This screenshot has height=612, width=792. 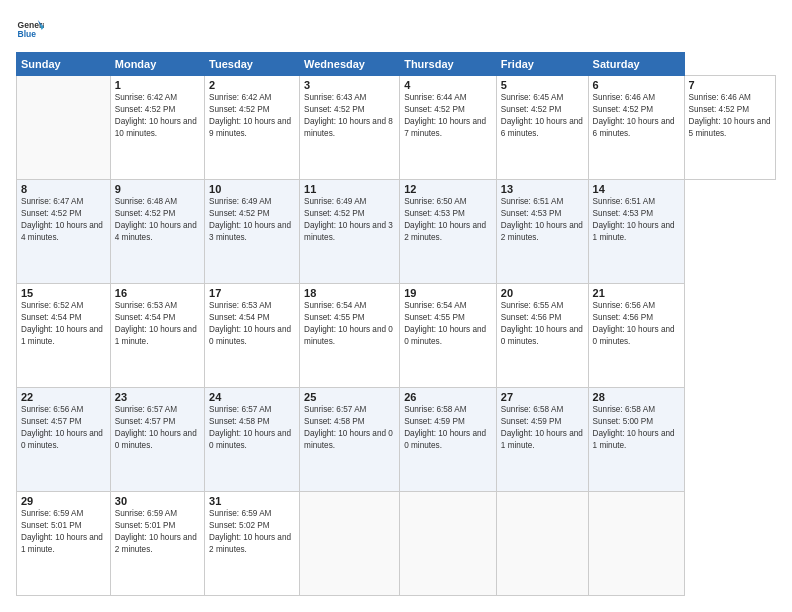 What do you see at coordinates (634, 324) in the screenshot?
I see `day-info: Sunrise: 6:56 AMSunset: 4:56 PMDaylight:…` at bounding box center [634, 324].